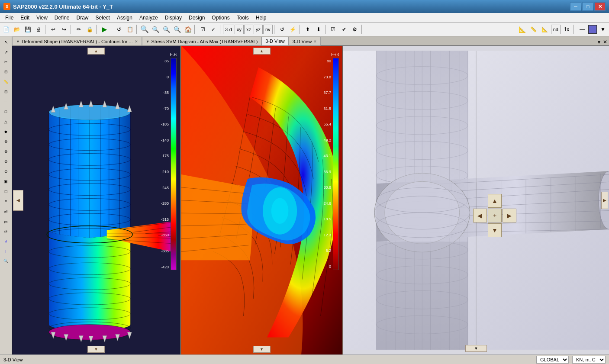  What do you see at coordinates (282, 29) in the screenshot?
I see `undo2-button: ↺` at bounding box center [282, 29].